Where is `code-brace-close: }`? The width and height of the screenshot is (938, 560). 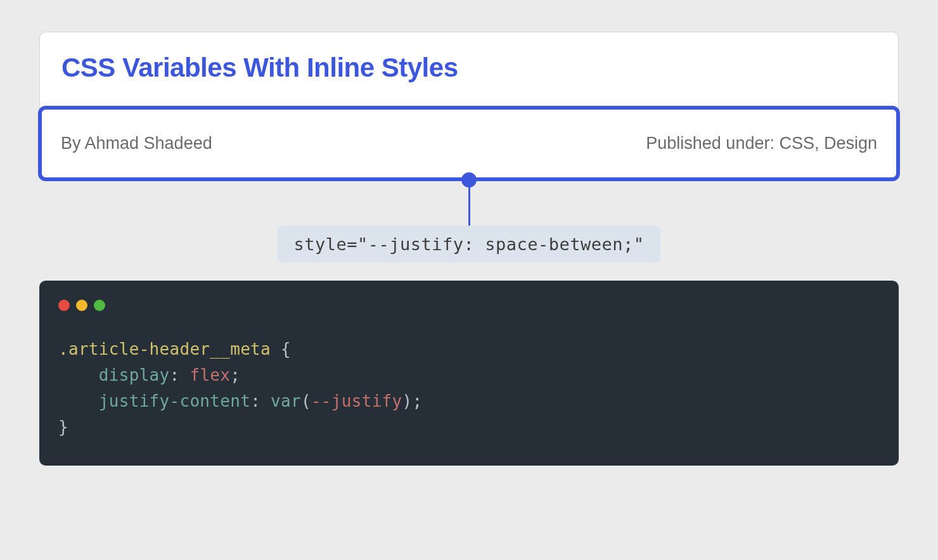 code-brace-close: } is located at coordinates (63, 427).